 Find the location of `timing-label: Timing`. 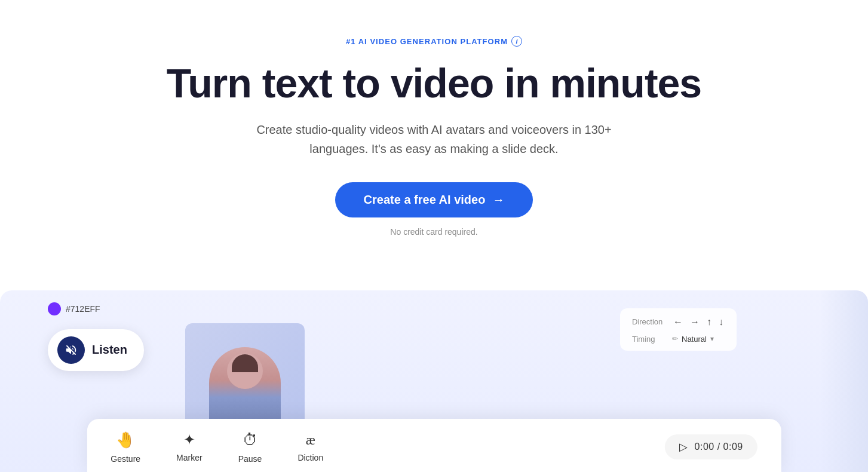

timing-label: Timing is located at coordinates (649, 339).